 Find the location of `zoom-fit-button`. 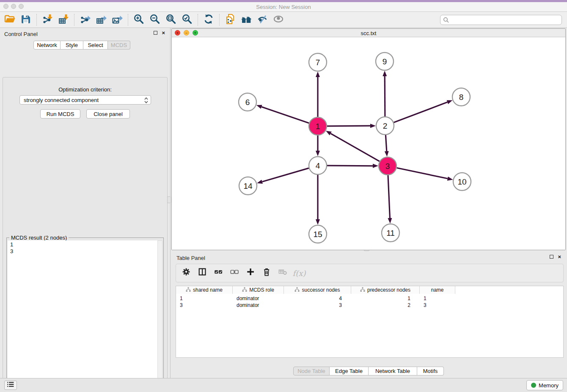

zoom-fit-button is located at coordinates (171, 20).